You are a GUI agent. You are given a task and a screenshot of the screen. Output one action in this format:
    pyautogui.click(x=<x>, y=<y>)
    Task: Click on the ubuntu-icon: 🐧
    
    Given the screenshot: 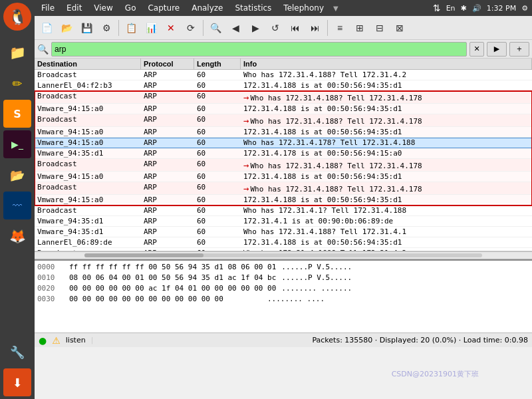 What is the action you would take?
    pyautogui.click(x=17, y=17)
    